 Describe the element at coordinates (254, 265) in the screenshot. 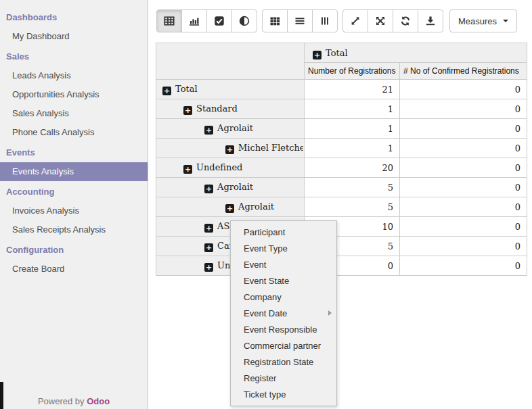

I see `menu-item-label: Event` at that location.